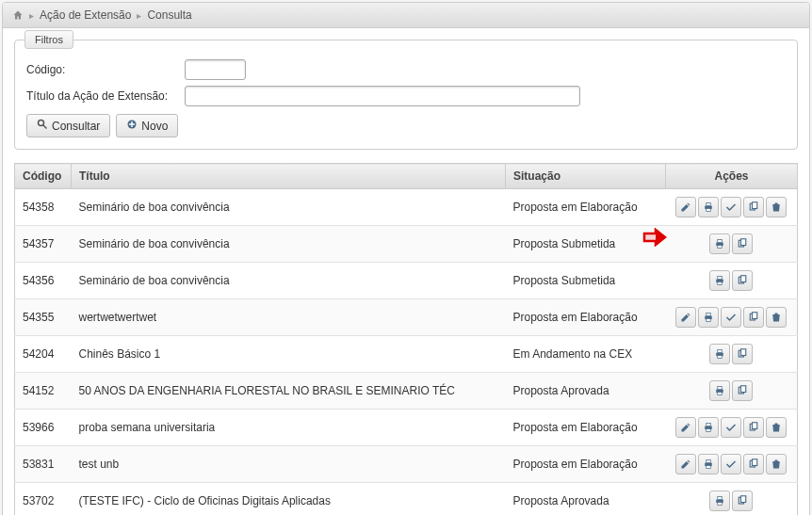 The width and height of the screenshot is (812, 515). Describe the element at coordinates (154, 126) in the screenshot. I see `novo-label: Novo` at that location.